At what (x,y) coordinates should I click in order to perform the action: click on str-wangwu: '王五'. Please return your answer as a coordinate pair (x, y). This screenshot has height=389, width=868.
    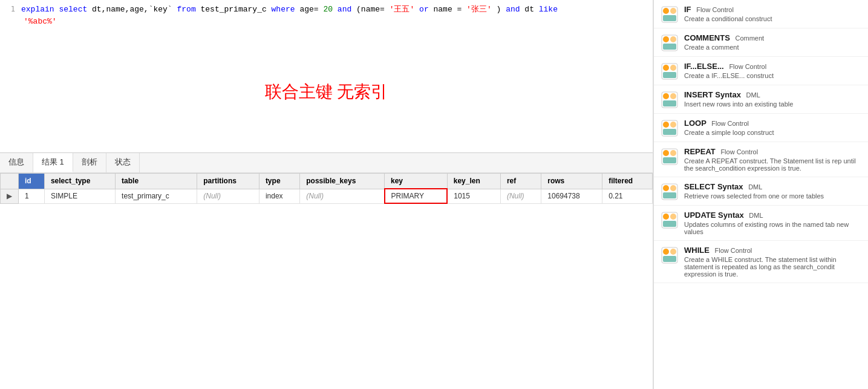
    Looking at the image, I should click on (402, 10).